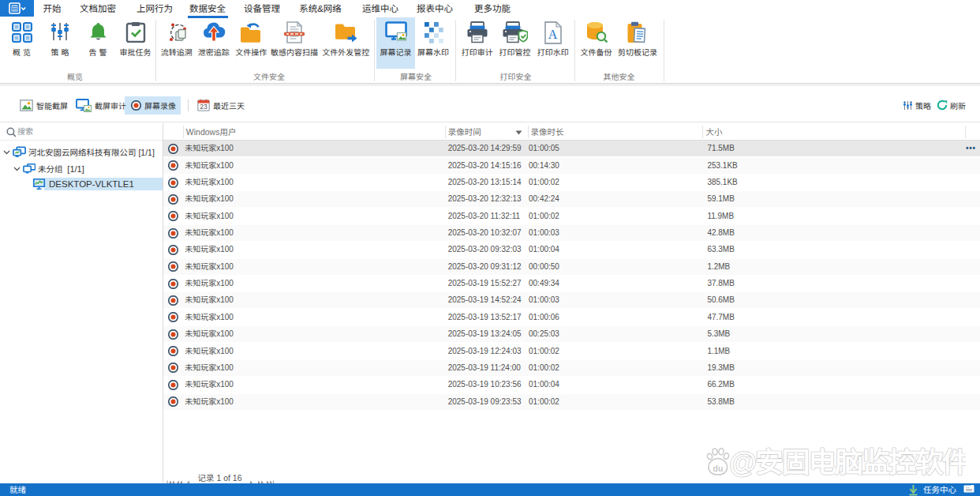  What do you see at coordinates (553, 35) in the screenshot?
I see `svg-text: A` at bounding box center [553, 35].